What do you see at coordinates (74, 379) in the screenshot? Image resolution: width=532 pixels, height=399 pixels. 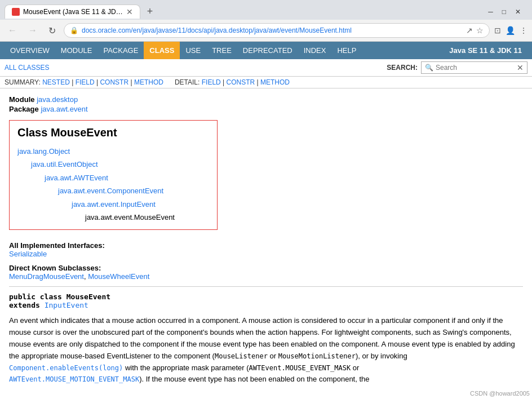 I see `desc-link-motion-mask: AWTEvent.MOUSE_MOTION_EVENT_MASK` at bounding box center [74, 379].